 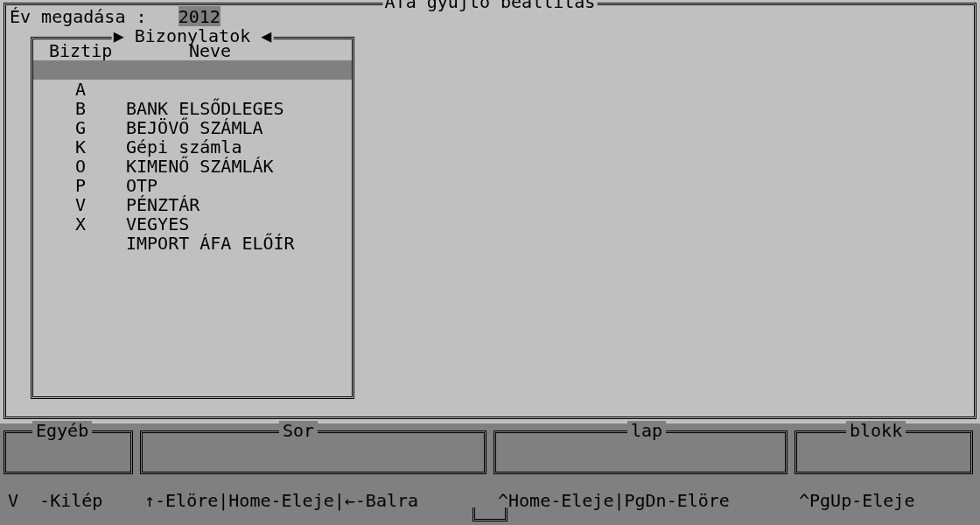 I want to click on help-line: ^Home-Eleje|PgDn-Elöre, so click(x=640, y=500).